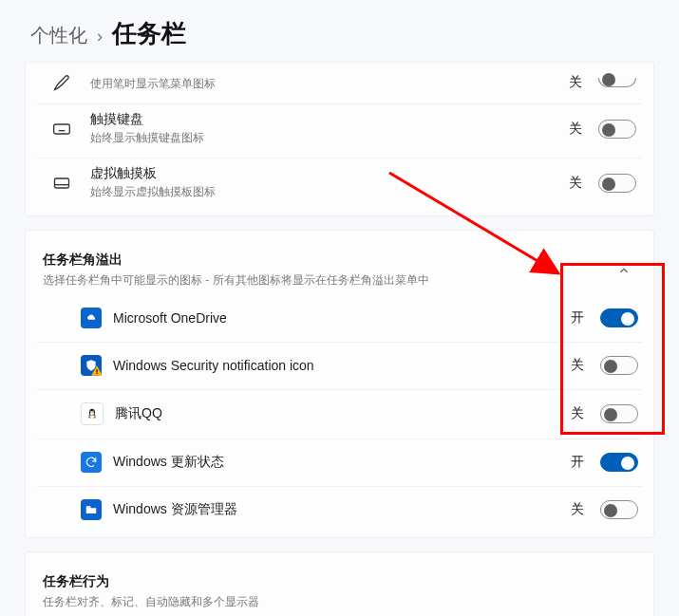 This screenshot has height=616, width=679. What do you see at coordinates (340, 184) in the screenshot?
I see `corner-item-virtual-touchpad: 虚拟触摸板 始终显示虚拟触摸板图标 关` at bounding box center [340, 184].